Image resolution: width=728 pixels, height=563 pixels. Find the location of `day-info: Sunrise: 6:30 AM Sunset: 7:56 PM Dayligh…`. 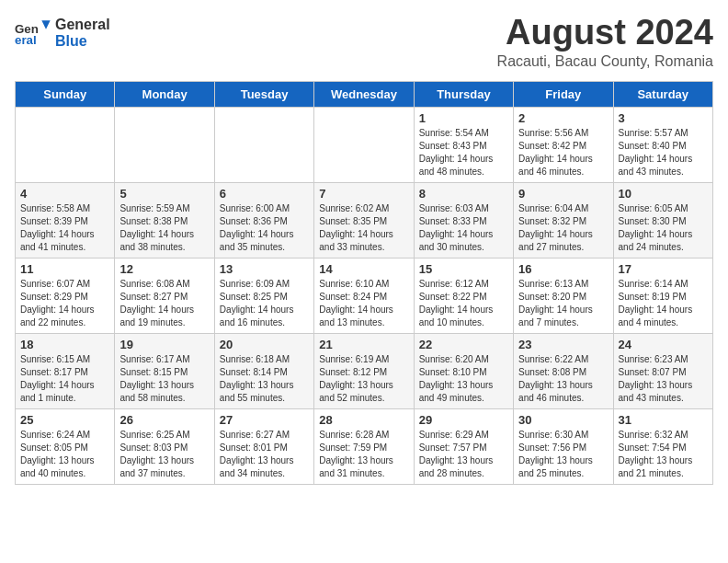

day-info: Sunrise: 6:30 AM Sunset: 7:56 PM Dayligh… is located at coordinates (563, 454).